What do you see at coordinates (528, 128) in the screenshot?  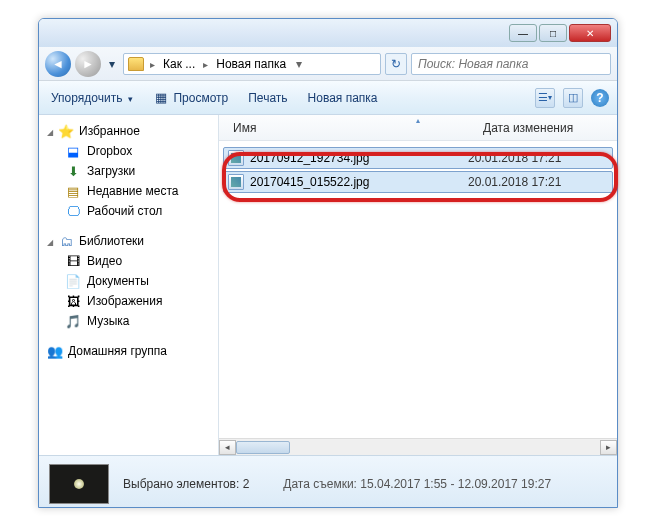 I see `column-date-label: Дата изменения` at bounding box center [528, 128].